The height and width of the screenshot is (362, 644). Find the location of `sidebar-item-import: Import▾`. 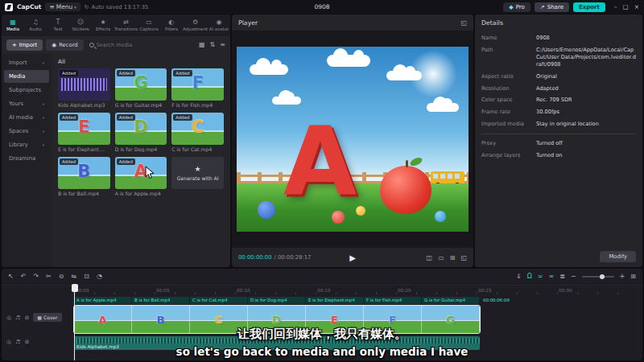

sidebar-item-import: Import▾ is located at coordinates (27, 63).